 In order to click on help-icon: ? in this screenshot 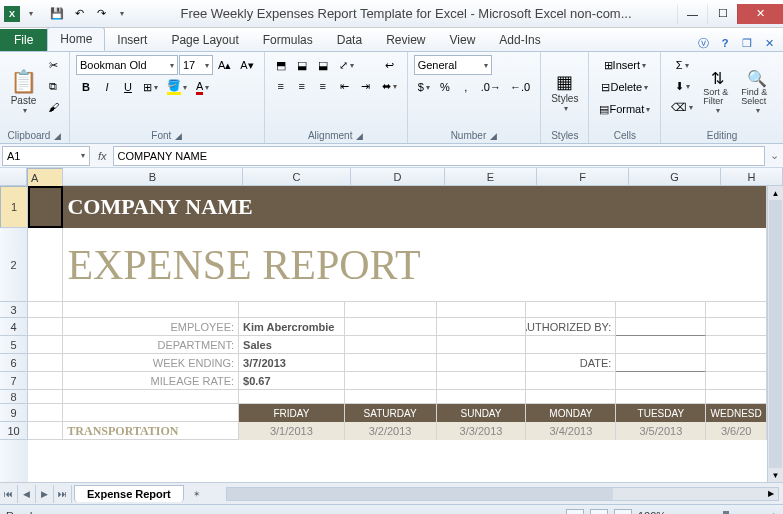, I will do `click(725, 43)`.